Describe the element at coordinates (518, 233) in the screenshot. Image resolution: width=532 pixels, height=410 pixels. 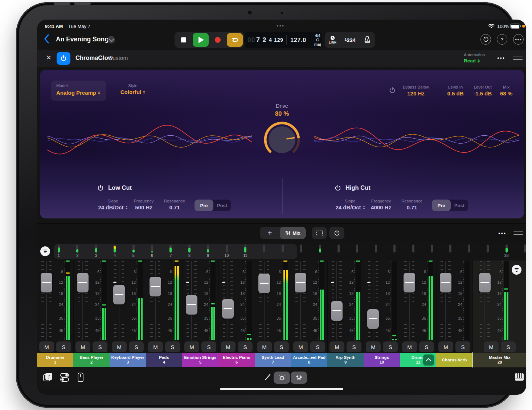
I see `mixer-drag-handle` at that location.